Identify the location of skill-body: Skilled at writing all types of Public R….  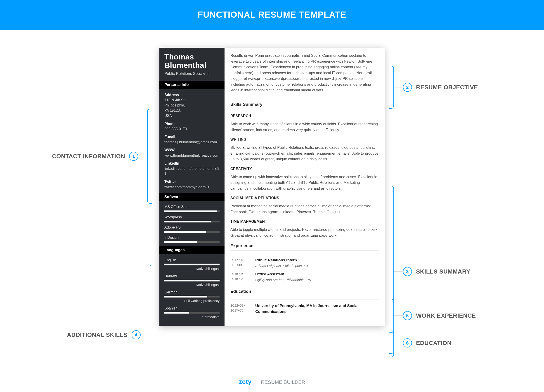
(305, 153).